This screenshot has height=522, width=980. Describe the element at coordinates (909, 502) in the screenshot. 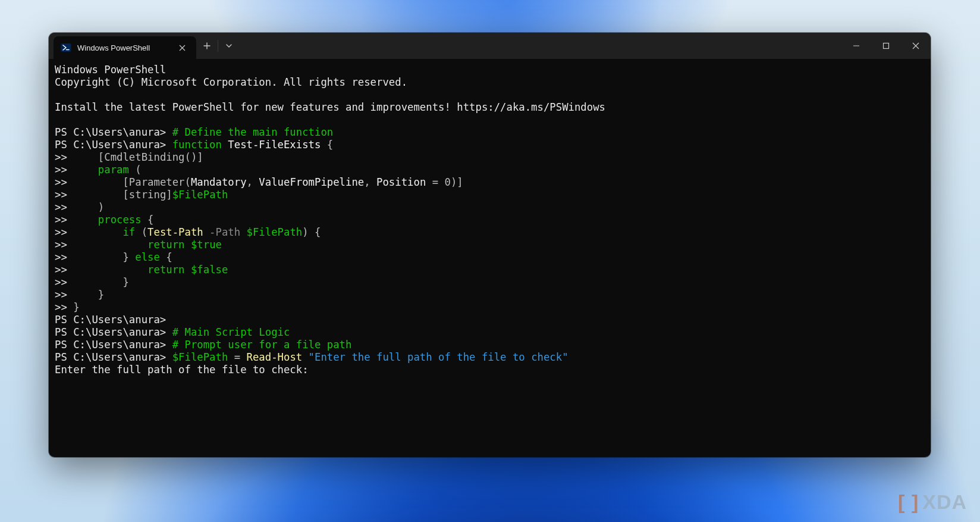

I see `bracket-icon: [ ]` at that location.